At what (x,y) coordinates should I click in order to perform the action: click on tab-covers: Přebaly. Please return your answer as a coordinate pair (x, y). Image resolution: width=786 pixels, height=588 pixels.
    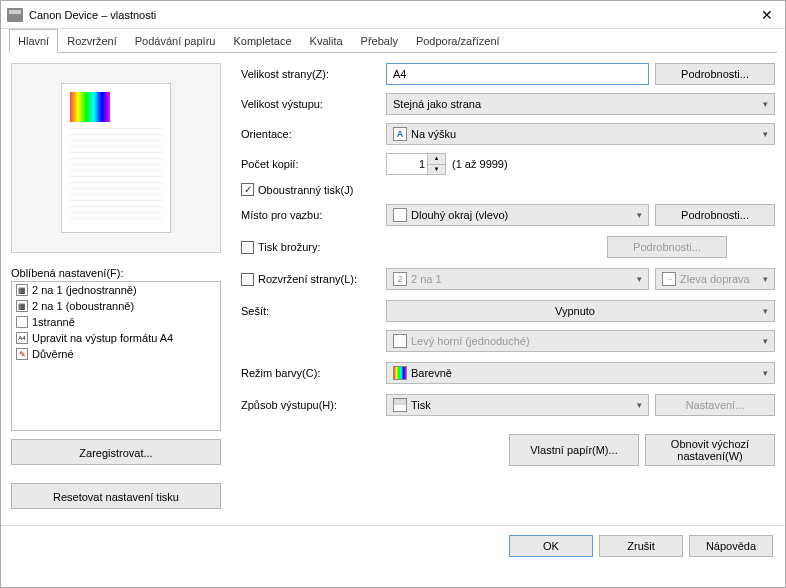
    Looking at the image, I should click on (380, 41).